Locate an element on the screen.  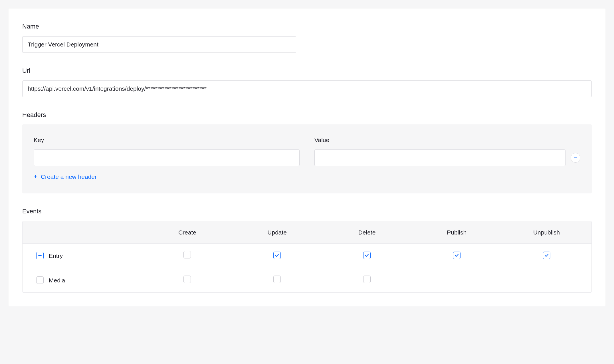
headers-key-col: Key is located at coordinates (167, 151).